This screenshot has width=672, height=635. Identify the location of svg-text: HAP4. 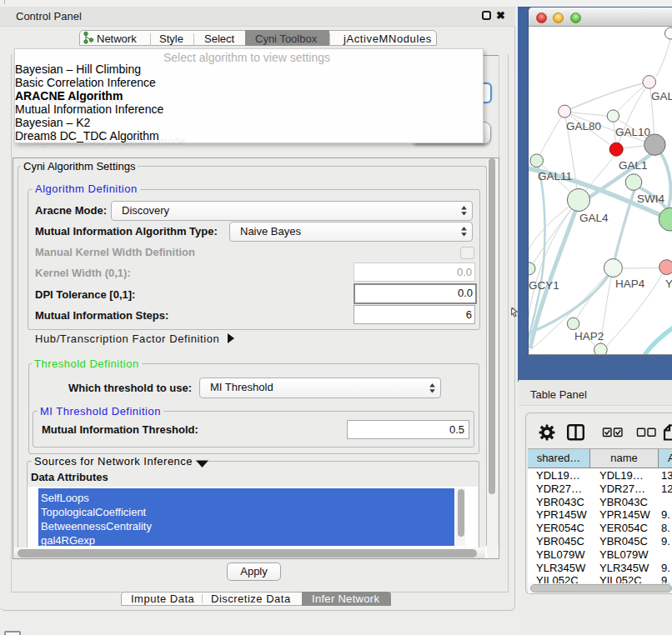
(630, 283).